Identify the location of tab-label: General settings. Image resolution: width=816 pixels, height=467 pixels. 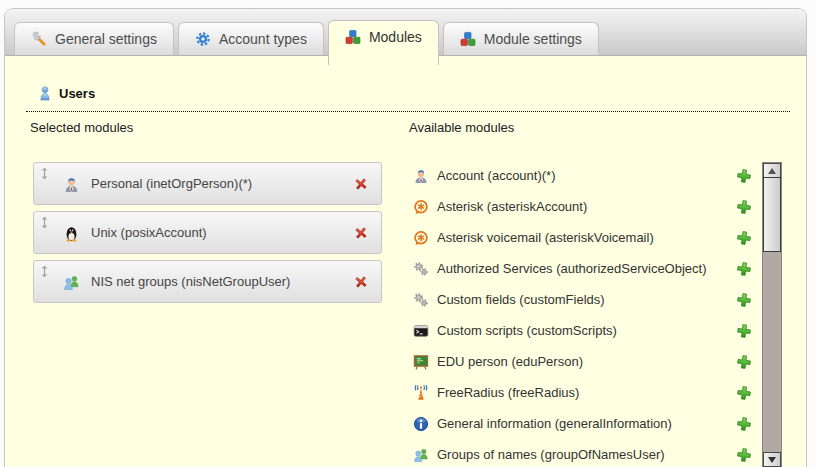
(106, 39).